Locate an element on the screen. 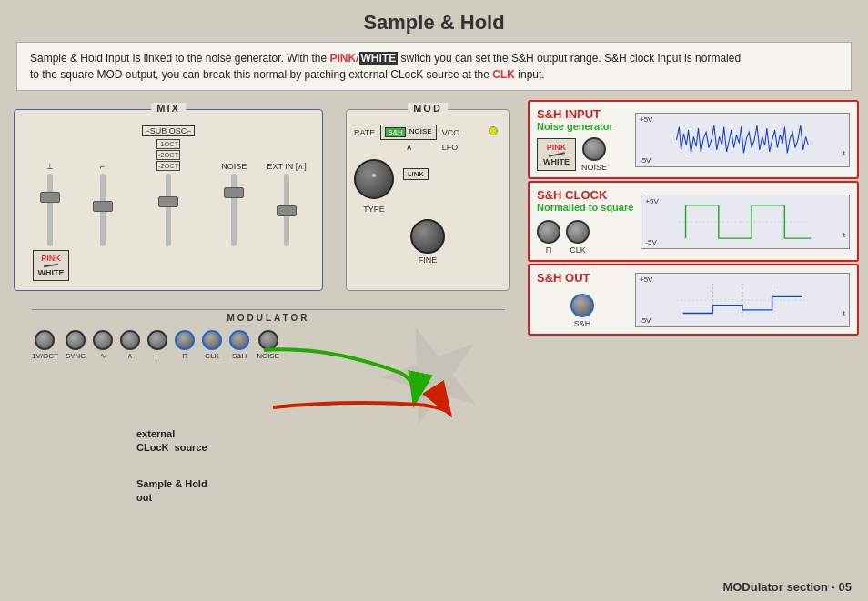 This screenshot has width=868, height=601. mod-type-group: TYPE is located at coordinates (374, 185).